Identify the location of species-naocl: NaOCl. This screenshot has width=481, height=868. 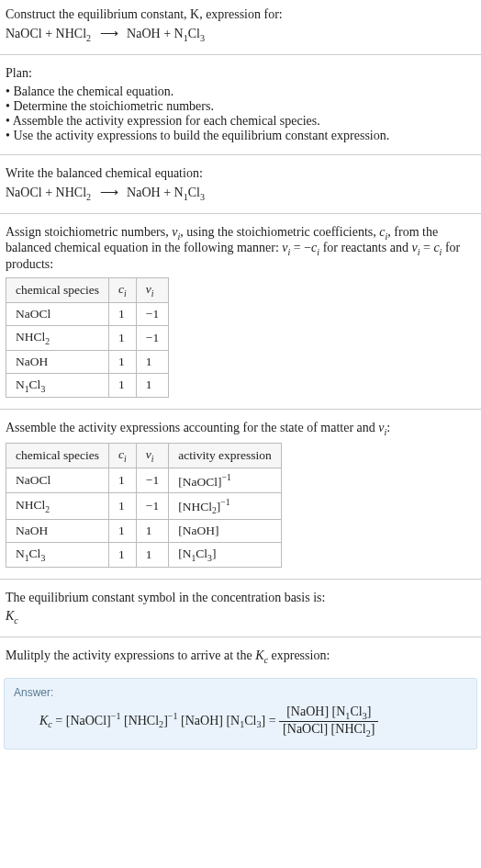
(24, 193).